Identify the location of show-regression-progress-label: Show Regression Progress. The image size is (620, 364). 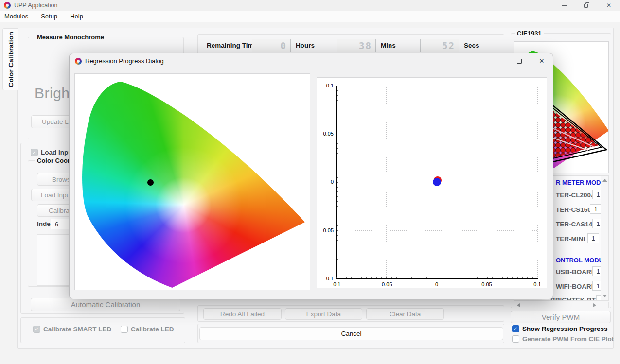
(565, 329).